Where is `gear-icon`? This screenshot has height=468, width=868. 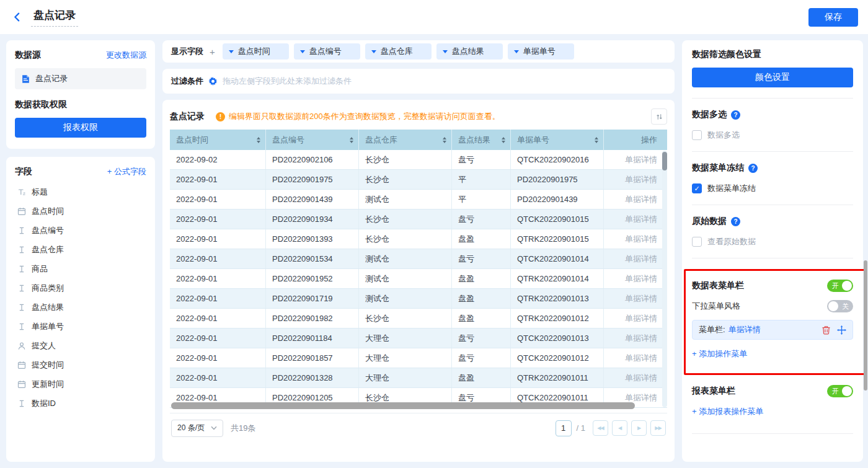
gear-icon is located at coordinates (213, 82).